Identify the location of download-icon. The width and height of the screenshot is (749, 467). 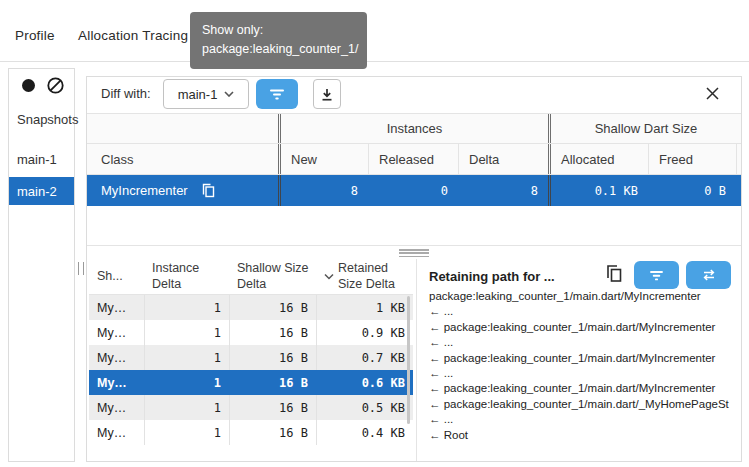
(327, 94).